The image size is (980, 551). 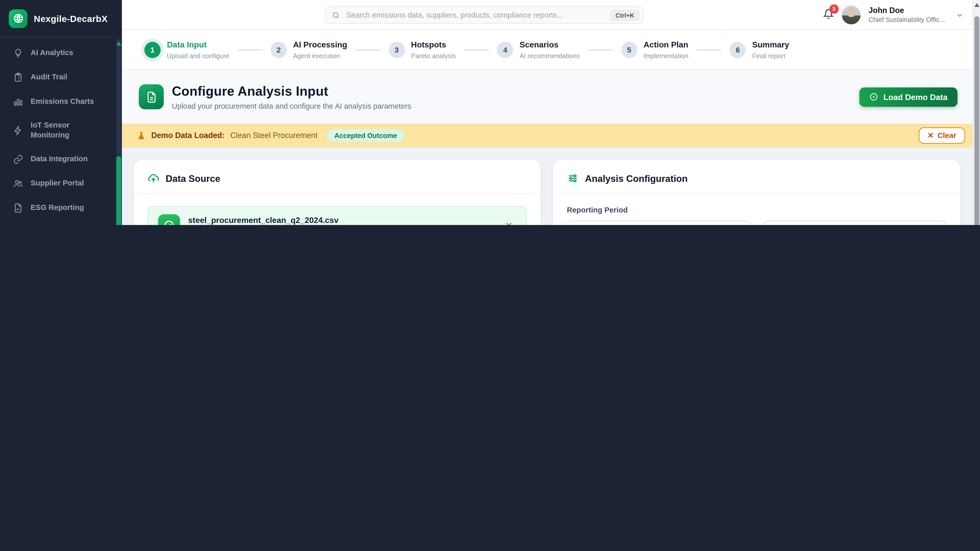 What do you see at coordinates (154, 178) in the screenshot?
I see `cloud-upload-icon` at bounding box center [154, 178].